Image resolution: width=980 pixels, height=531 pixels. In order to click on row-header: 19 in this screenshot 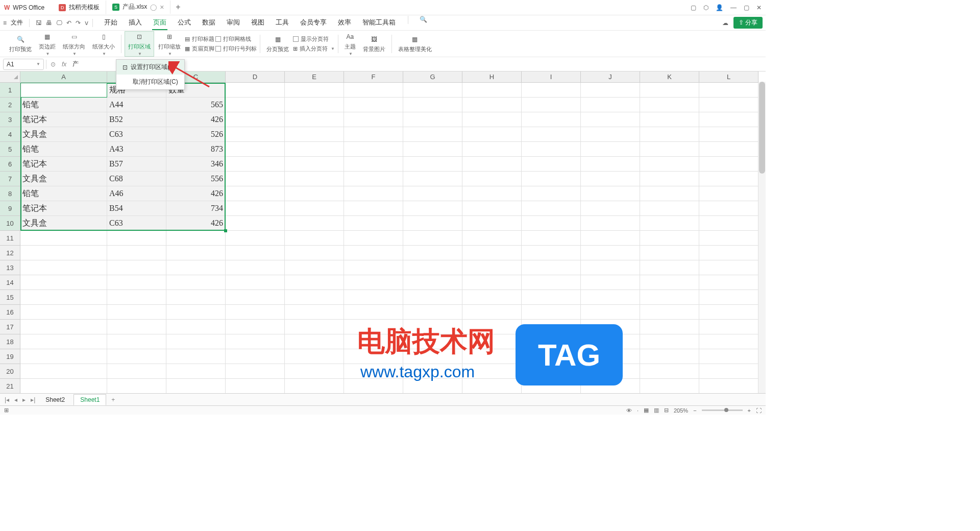, I will do `click(10, 356)`.